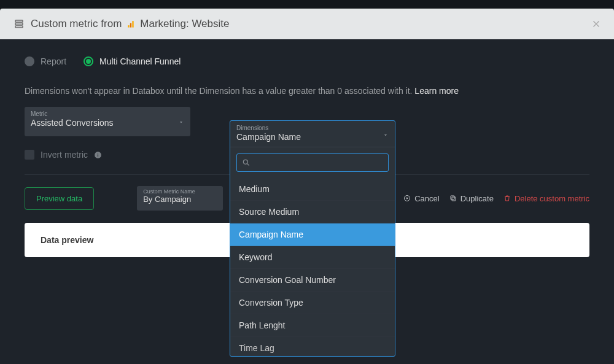 The width and height of the screenshot is (614, 364). Describe the element at coordinates (180, 199) in the screenshot. I see `cm-name-value: By Campaign` at that location.